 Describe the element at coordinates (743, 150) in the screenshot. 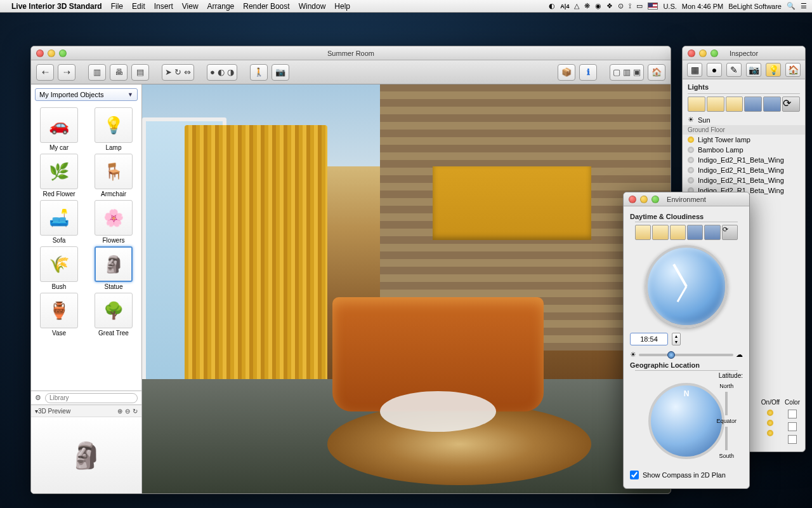

I see `light-row: Bamboo Lamp` at that location.